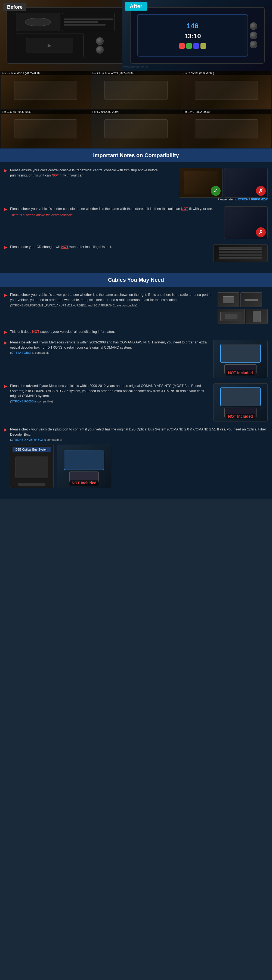 Image resolution: width=272 pixels, height=980 pixels. Describe the element at coordinates (46, 90) in the screenshot. I see `compat-cell-eclass: For E-Class W211 (2002-2008)` at that location.